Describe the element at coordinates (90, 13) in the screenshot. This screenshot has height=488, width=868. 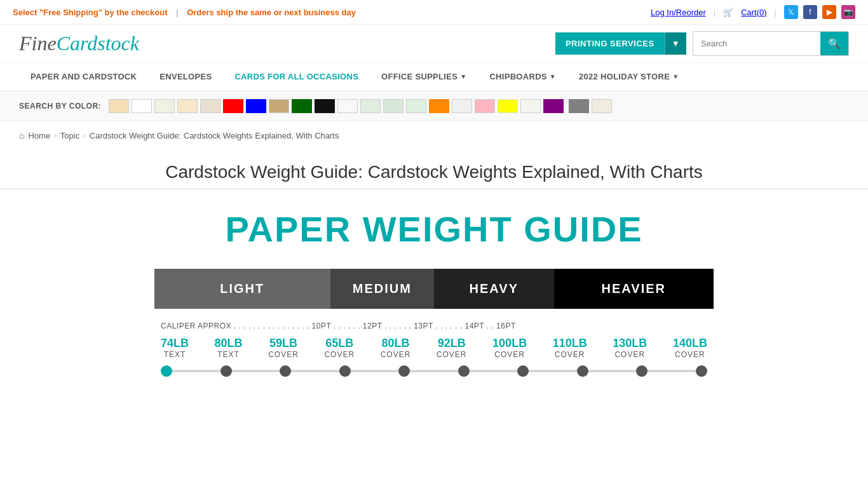
I see `free-shipping-text: Select "Free Shipping" by the checkout` at that location.